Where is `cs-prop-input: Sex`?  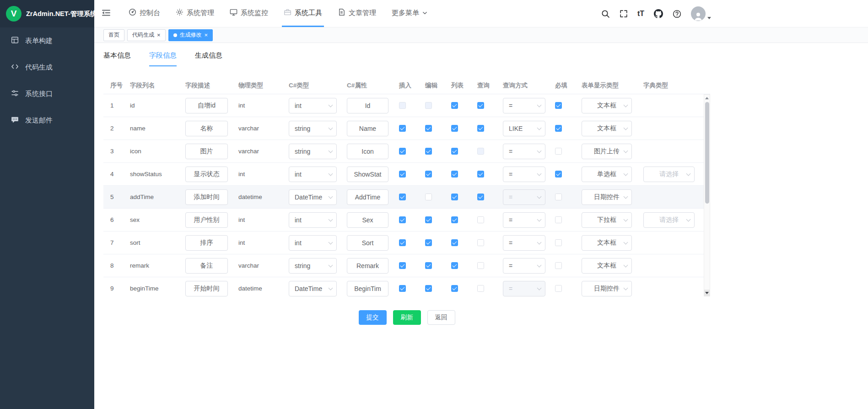
cs-prop-input: Sex is located at coordinates (368, 220).